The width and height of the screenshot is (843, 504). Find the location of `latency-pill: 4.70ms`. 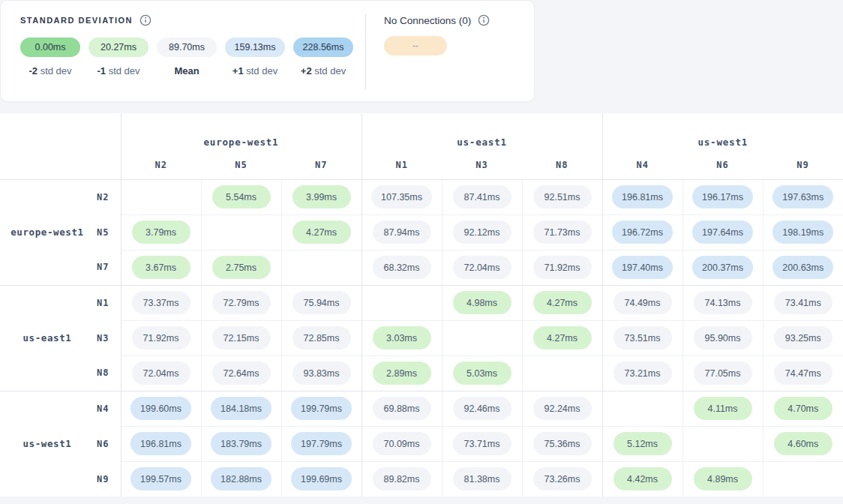

latency-pill: 4.70ms is located at coordinates (803, 408).